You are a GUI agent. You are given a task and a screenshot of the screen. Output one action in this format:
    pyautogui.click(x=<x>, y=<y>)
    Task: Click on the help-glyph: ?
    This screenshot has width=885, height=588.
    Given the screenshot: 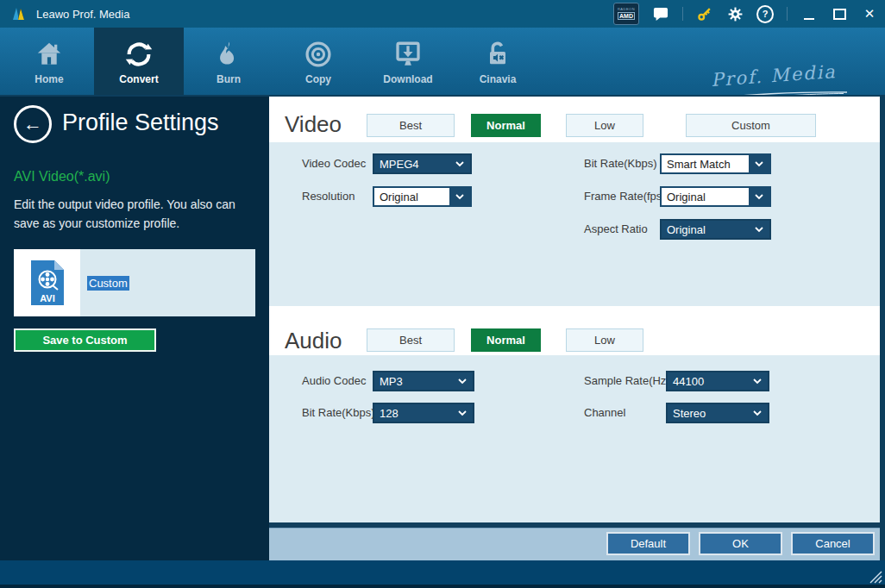 What is the action you would take?
    pyautogui.click(x=766, y=14)
    